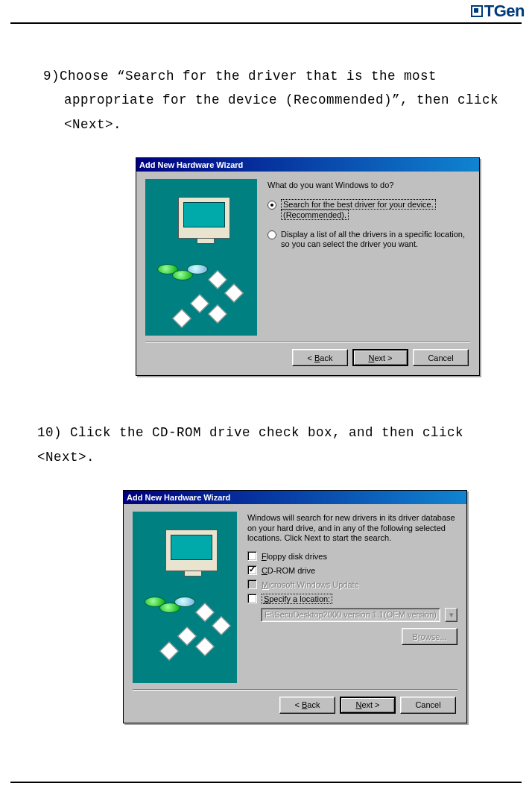 The width and height of the screenshot is (532, 795). Describe the element at coordinates (314, 215) in the screenshot. I see `dialog1-opt1-line2: (Recommended).` at that location.